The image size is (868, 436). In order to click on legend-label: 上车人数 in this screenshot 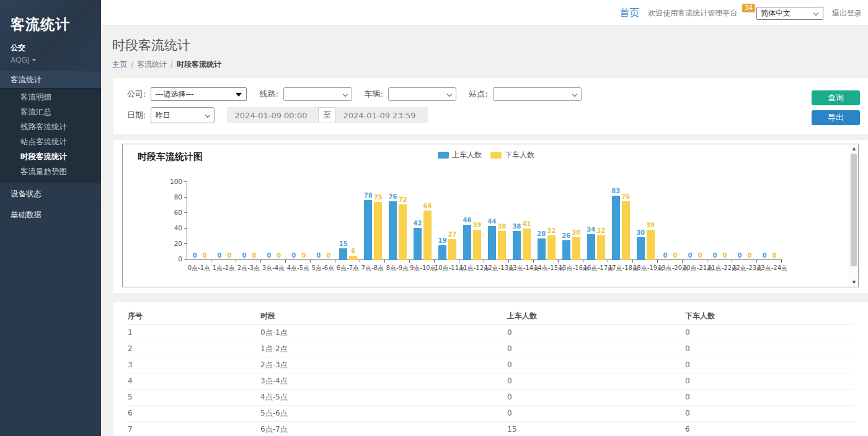, I will do `click(467, 155)`.